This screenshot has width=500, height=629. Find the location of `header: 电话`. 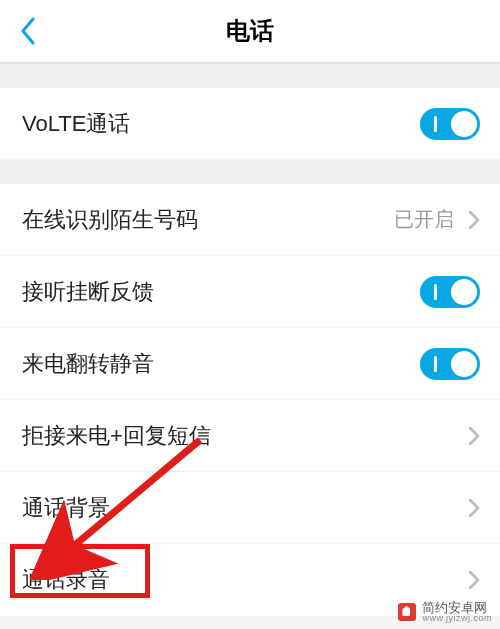

header: 电话 is located at coordinates (250, 32).